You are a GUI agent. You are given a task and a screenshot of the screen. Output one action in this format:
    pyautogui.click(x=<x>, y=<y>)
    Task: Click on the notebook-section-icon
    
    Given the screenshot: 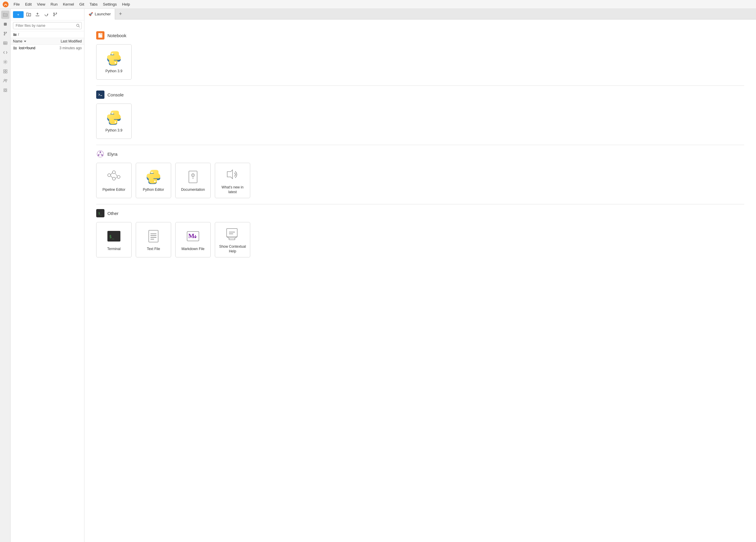 What is the action you would take?
    pyautogui.click(x=100, y=35)
    